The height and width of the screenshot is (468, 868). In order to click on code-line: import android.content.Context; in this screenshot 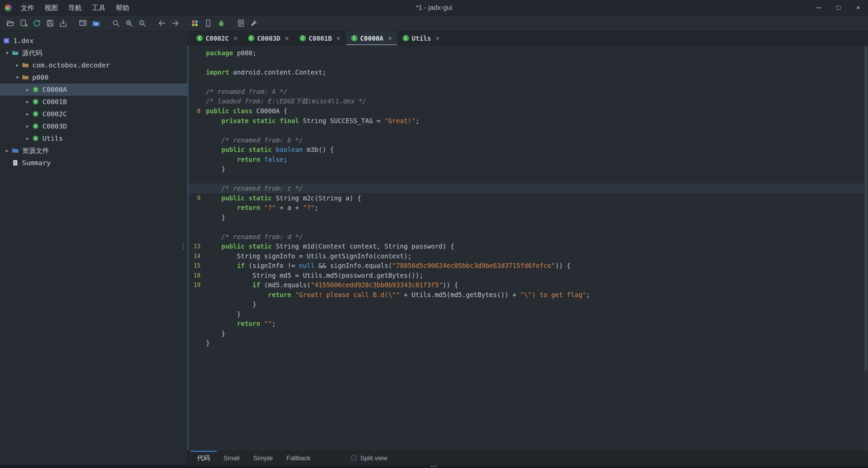, I will do `click(528, 73)`.